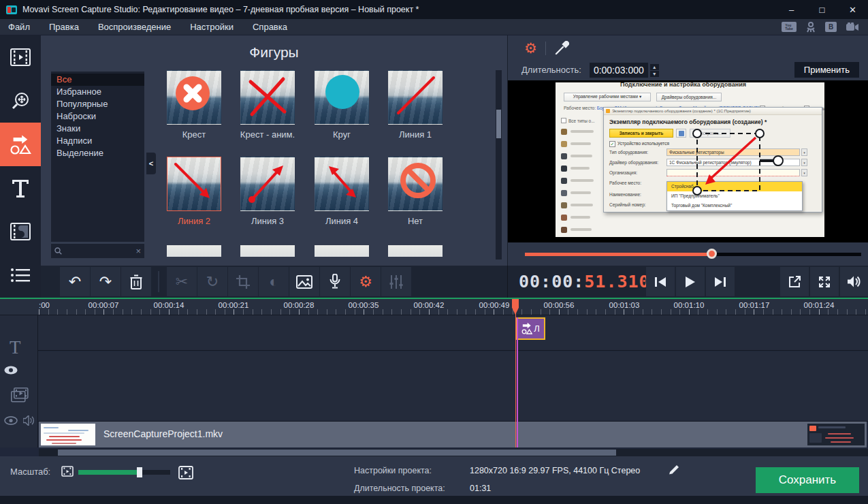 This screenshot has height=504, width=868. I want to click on shape-tile-circle: Круг, so click(342, 105).